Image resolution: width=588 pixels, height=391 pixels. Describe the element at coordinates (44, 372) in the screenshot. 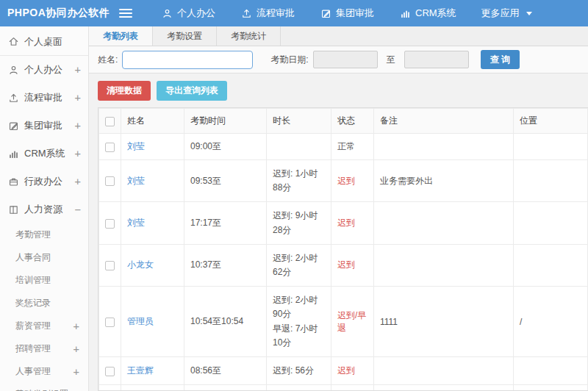

I see `sidebar-subitem: 人事管理+` at that location.